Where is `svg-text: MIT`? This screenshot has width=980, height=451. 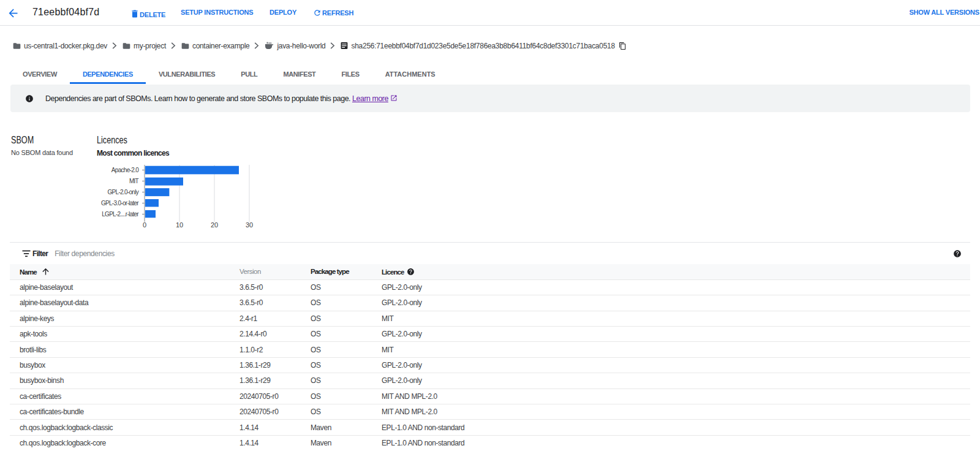 svg-text: MIT is located at coordinates (134, 181).